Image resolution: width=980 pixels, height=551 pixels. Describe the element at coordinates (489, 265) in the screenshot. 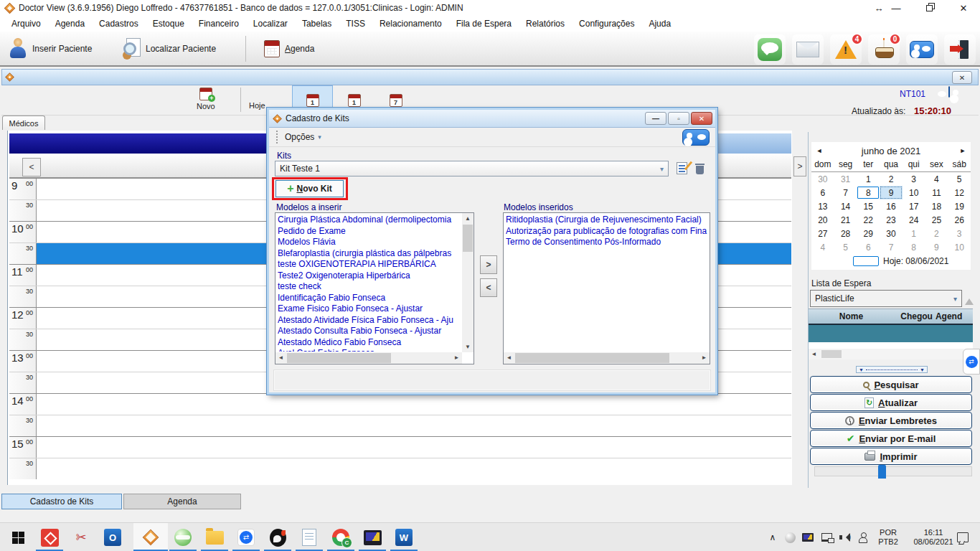

I see `move-right-button: >` at that location.